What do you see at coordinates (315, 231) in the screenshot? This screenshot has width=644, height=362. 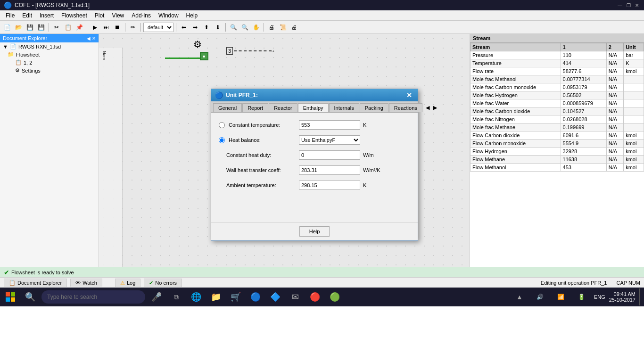 I see `help-button: Help` at bounding box center [315, 231].